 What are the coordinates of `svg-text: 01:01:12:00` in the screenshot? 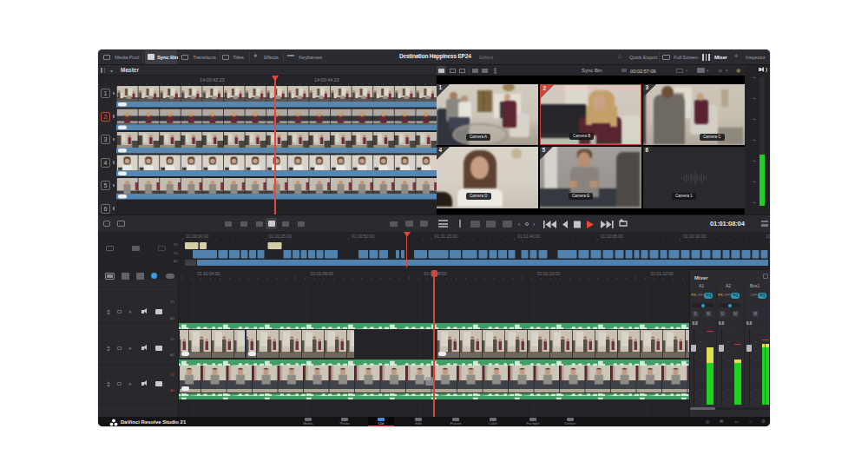 It's located at (661, 274).